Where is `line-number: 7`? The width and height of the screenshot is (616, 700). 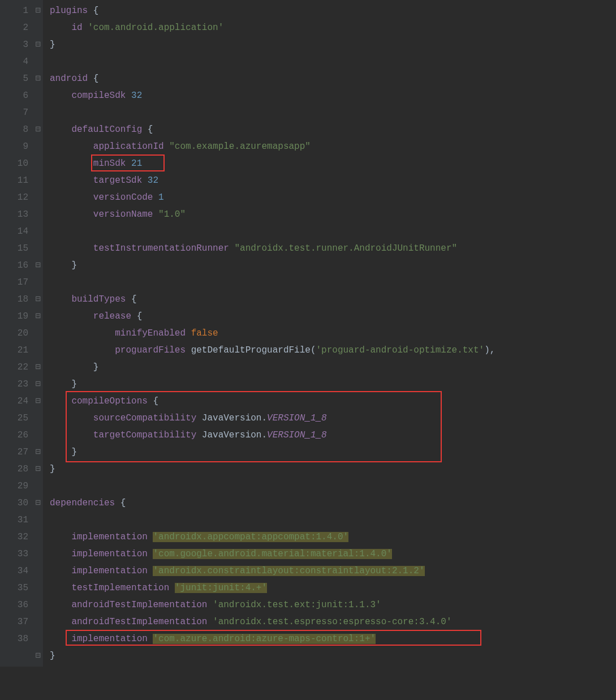 line-number: 7 is located at coordinates (19, 113).